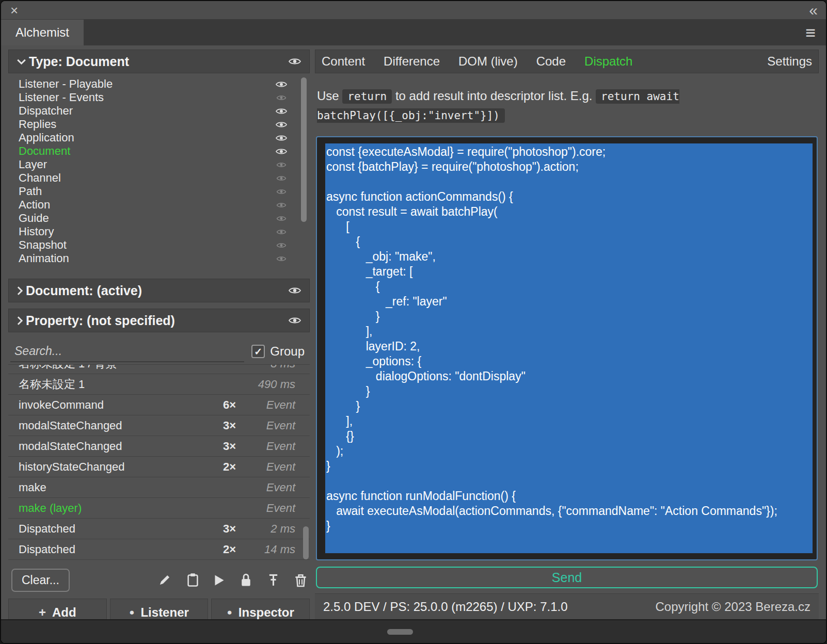  I want to click on lock-icon, so click(246, 580).